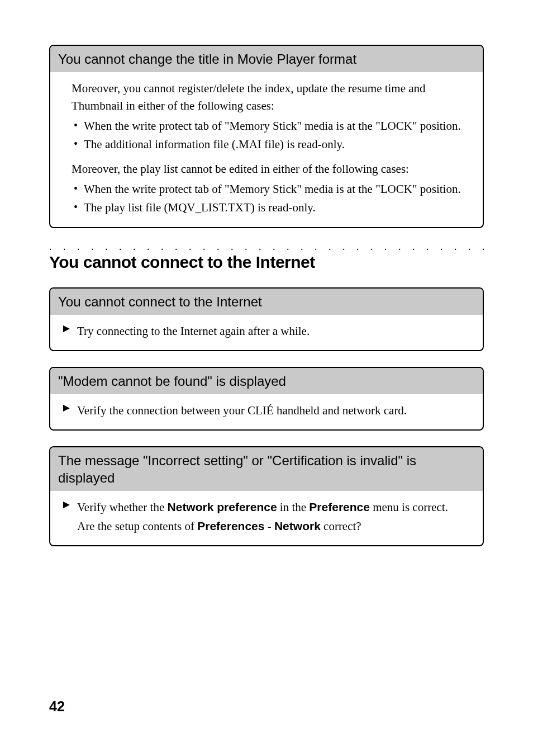  What do you see at coordinates (231, 526) in the screenshot?
I see `bold-text: Preferences` at bounding box center [231, 526].